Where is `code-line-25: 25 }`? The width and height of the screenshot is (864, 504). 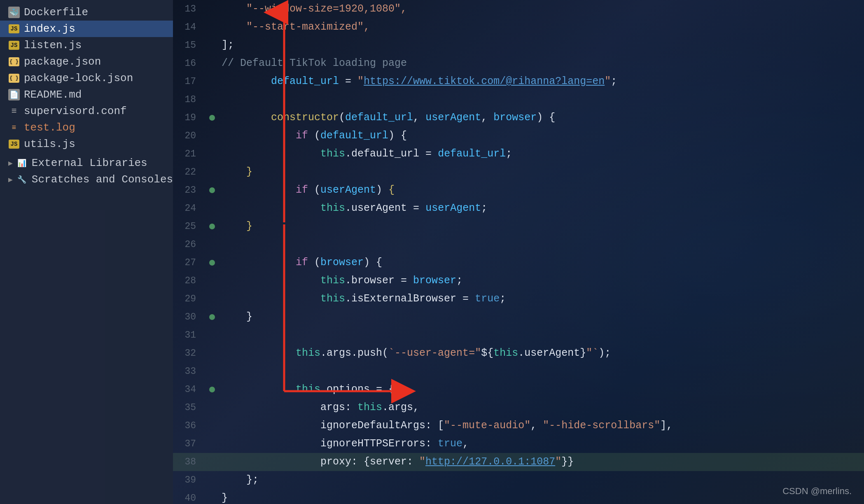
code-line-25: 25 } is located at coordinates (518, 226).